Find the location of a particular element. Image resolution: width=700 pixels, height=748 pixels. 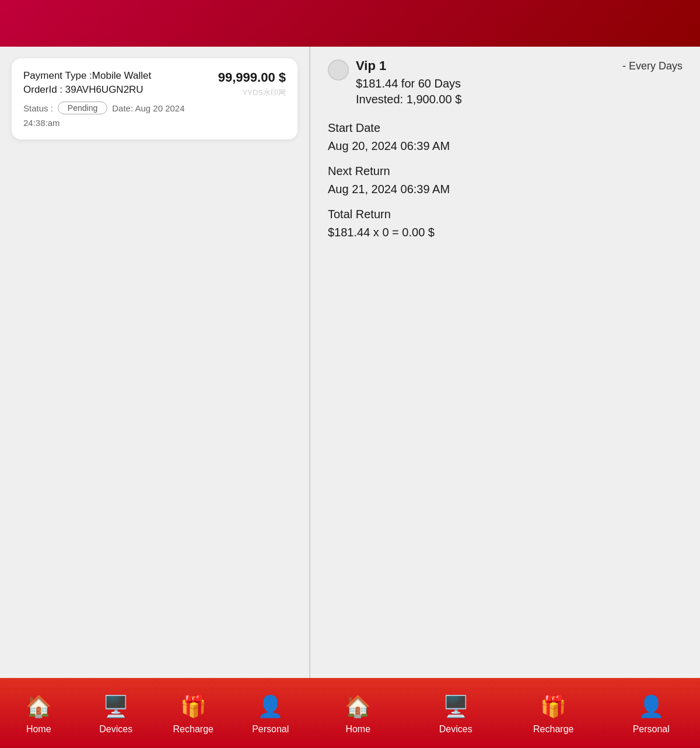

vip-title-row: Vip 1 - Every Days is located at coordinates (519, 66).